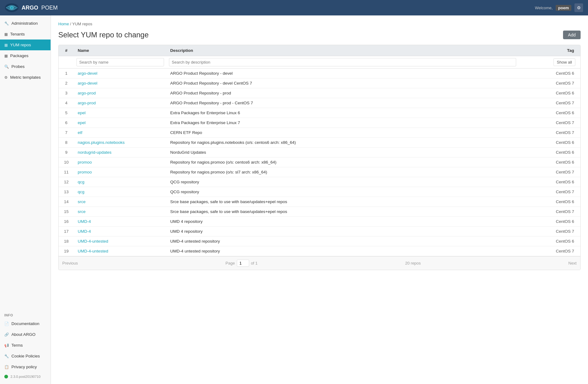 The width and height of the screenshot is (588, 384). What do you see at coordinates (120, 62) in the screenshot?
I see `search-name-input` at bounding box center [120, 62].